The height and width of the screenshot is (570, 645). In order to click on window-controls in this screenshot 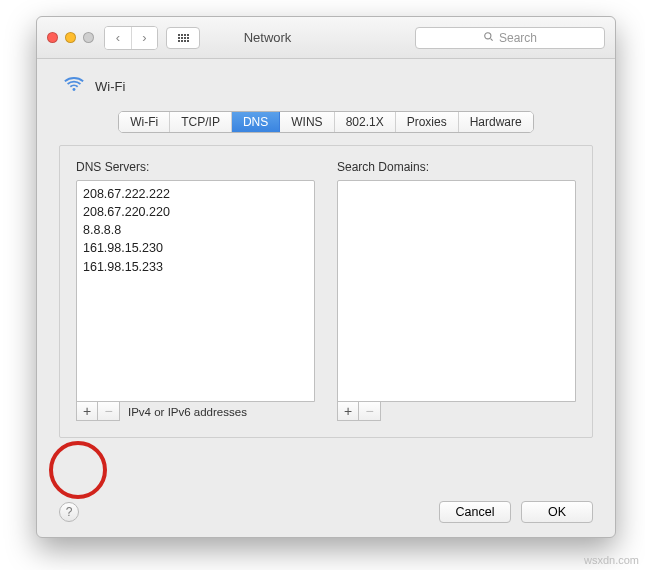, I will do `click(70, 38)`.